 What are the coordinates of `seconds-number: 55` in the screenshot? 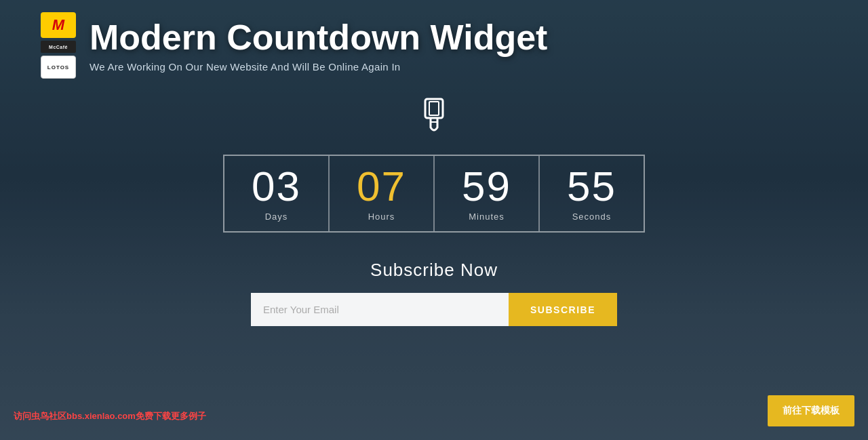 It's located at (591, 186).